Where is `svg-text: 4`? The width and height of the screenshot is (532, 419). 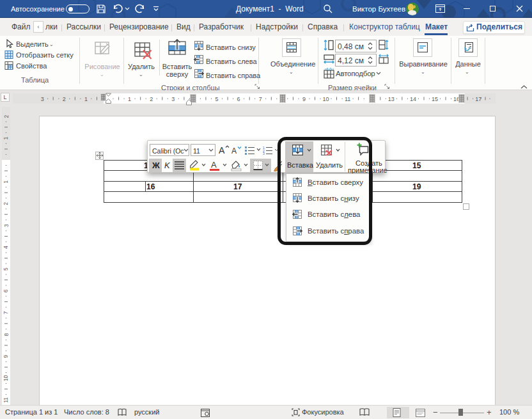 svg-text: 4 is located at coordinates (6, 247).